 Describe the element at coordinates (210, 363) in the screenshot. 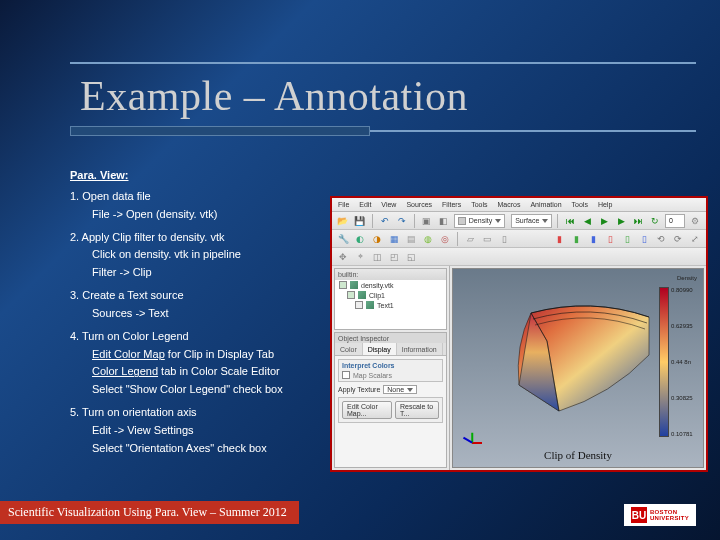

I see `instruction-step: 4. Turn on Color LegendEdit Color Map fo…` at that location.